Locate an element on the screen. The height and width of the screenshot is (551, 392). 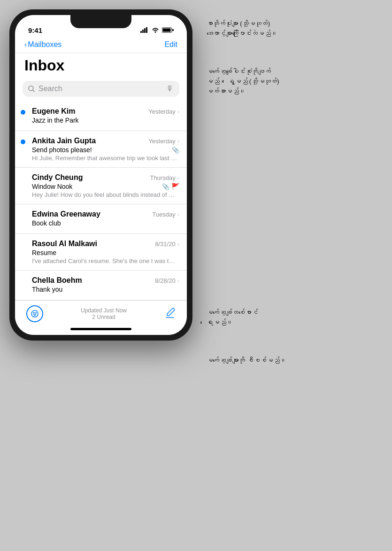
email-item-1: Eugene Kim Yesterday › Jazz in the Park is located at coordinates (101, 116).